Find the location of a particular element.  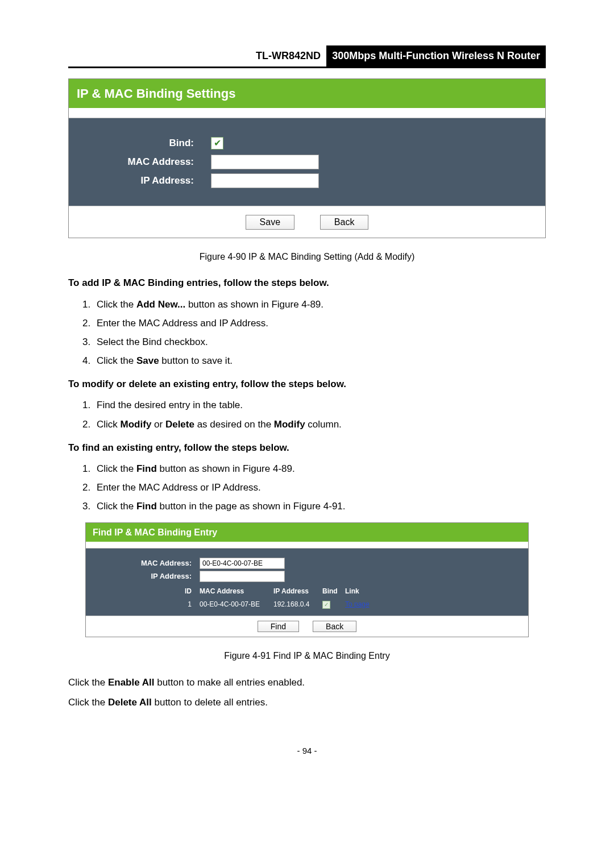

list-item: Click the Find button as shown in Figure… is located at coordinates (320, 468).